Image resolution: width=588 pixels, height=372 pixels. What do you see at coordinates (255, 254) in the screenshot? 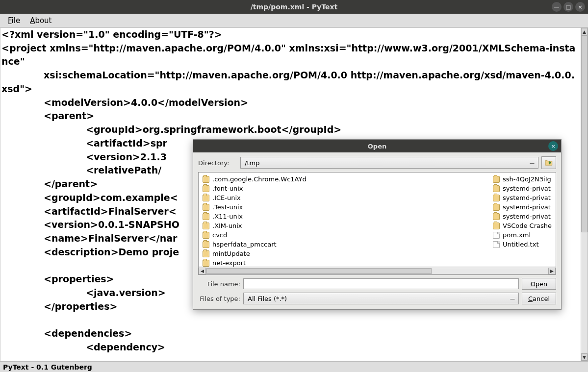
I see `file-item: mintUpdate` at bounding box center [255, 254].